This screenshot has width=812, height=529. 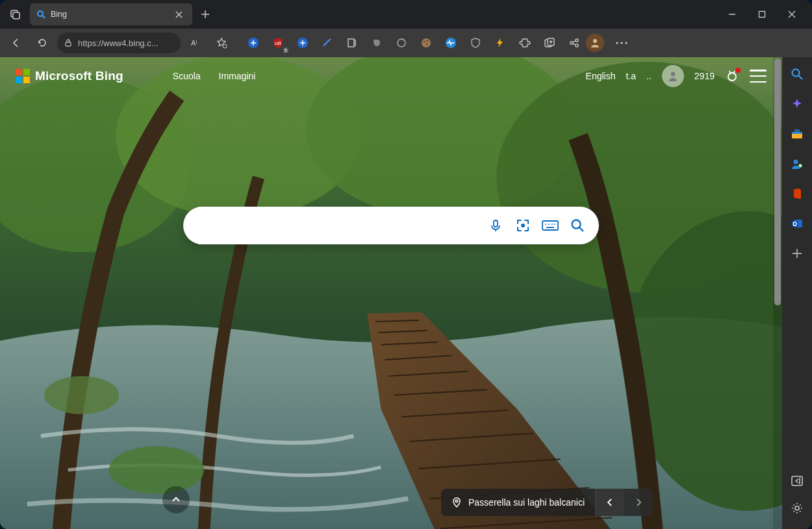 I want to click on nav-images: Immagini, so click(x=238, y=76).